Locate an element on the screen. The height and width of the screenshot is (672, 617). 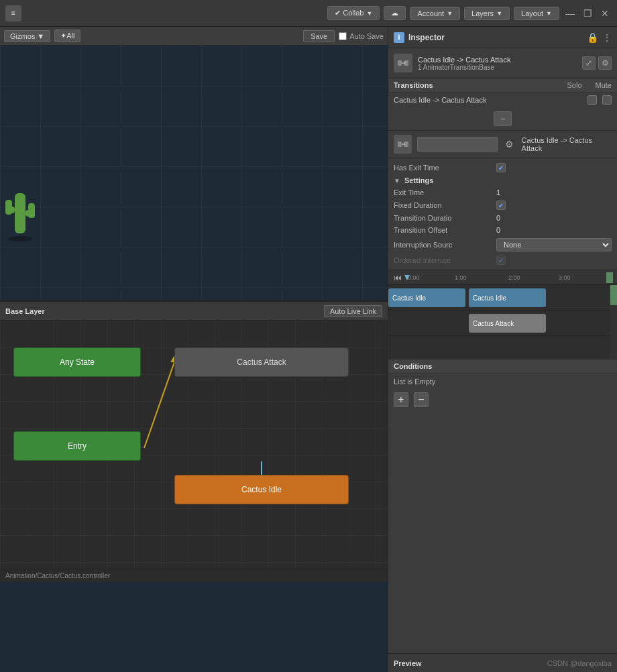
inspector-header: ℹ Inspector 🔒 ⋮ is located at coordinates (503, 38).